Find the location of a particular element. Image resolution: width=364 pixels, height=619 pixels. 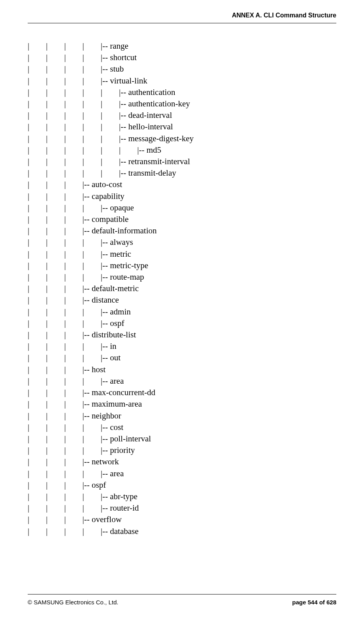

top-divider is located at coordinates (182, 23).